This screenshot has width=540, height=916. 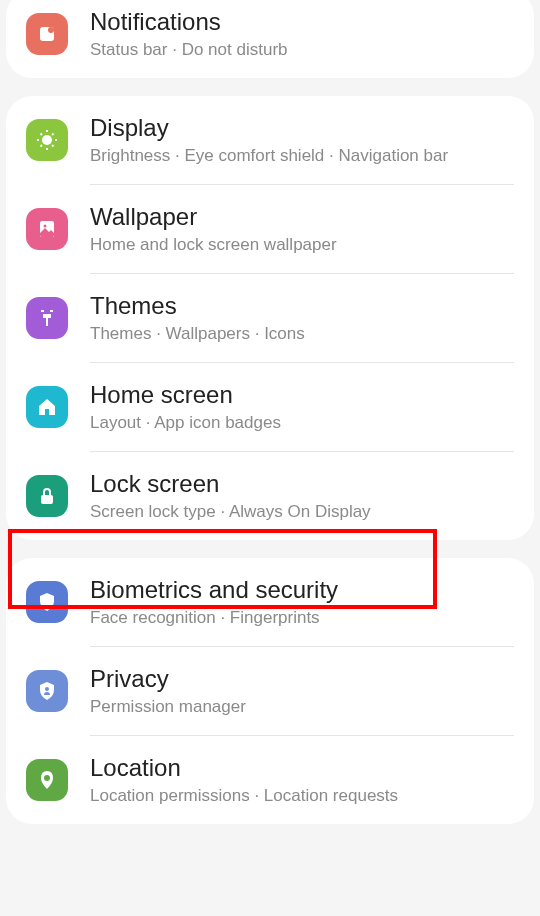 What do you see at coordinates (270, 39) in the screenshot?
I see `settings-group: NotificationsStatus bar · Do not disturb` at bounding box center [270, 39].